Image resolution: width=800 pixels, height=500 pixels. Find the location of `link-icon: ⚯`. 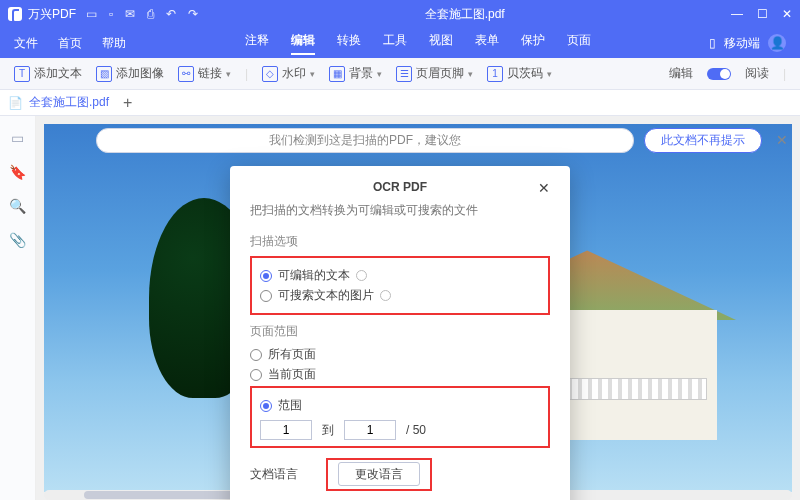

link-icon: ⚯ is located at coordinates (186, 74).